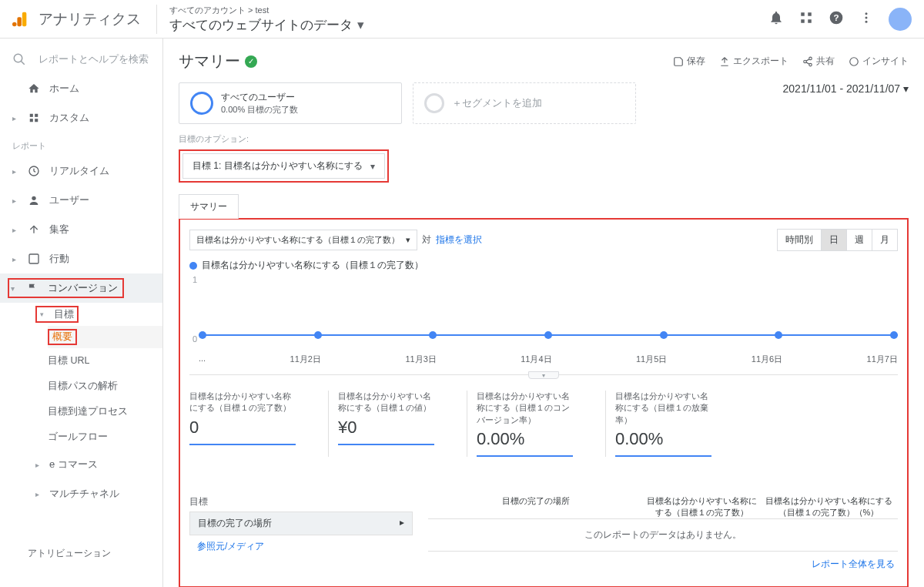 Image resolution: width=924 pixels, height=587 pixels. What do you see at coordinates (386, 424) in the screenshot?
I see `metric-card-value: 目標名は分かりやすい名称にする（目標１の値）¥0` at bounding box center [386, 424].